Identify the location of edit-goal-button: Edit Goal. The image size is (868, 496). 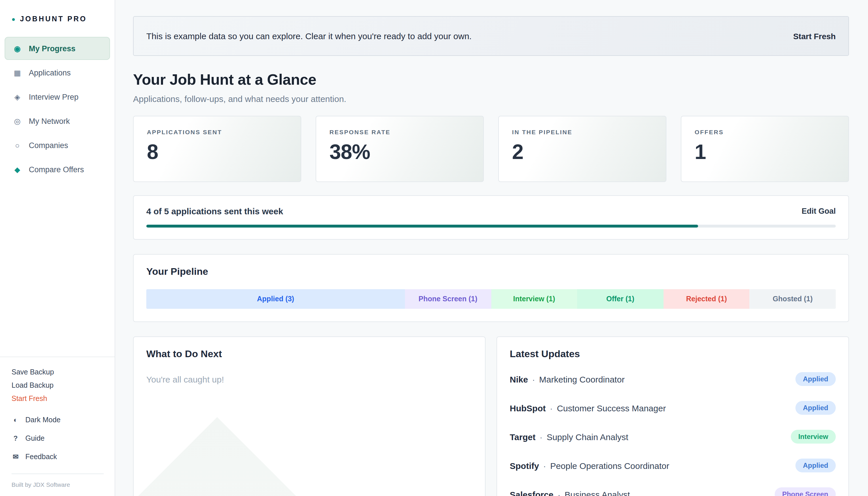
(819, 211).